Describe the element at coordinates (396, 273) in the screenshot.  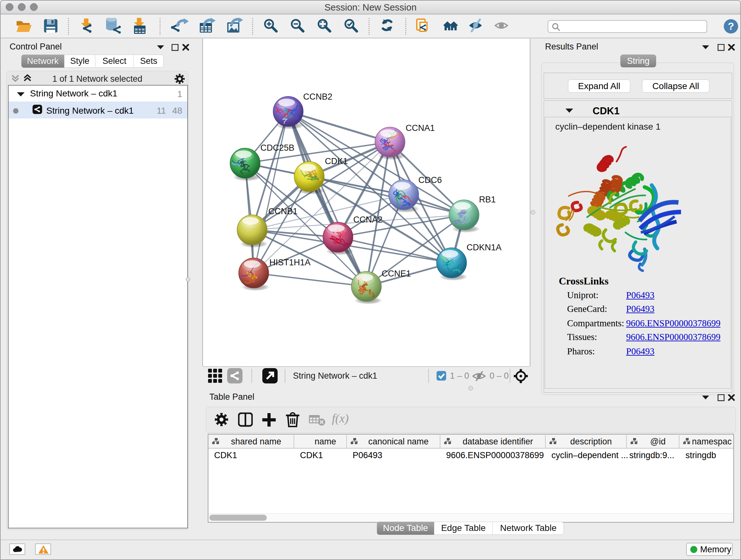
I see `svg-text: CCNE1` at that location.